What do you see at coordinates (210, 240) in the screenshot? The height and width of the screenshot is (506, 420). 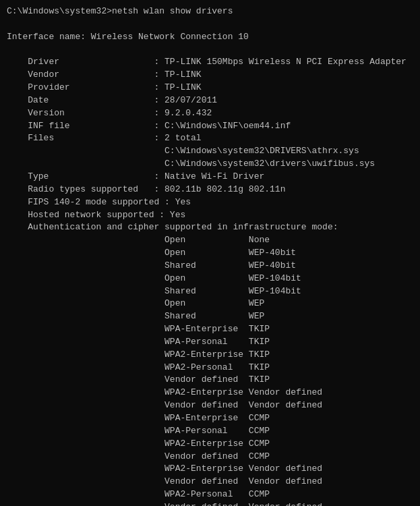 I see `terminal-line: Open None` at bounding box center [210, 240].